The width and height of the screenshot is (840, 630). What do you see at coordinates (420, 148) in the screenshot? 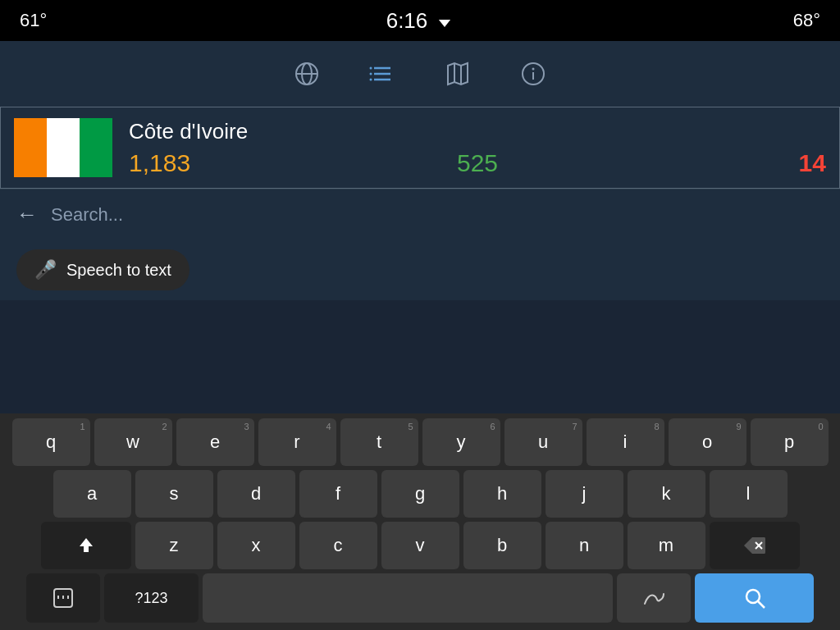
I see `country-card: Côte d'Ivoire 1,183 525 14` at bounding box center [420, 148].